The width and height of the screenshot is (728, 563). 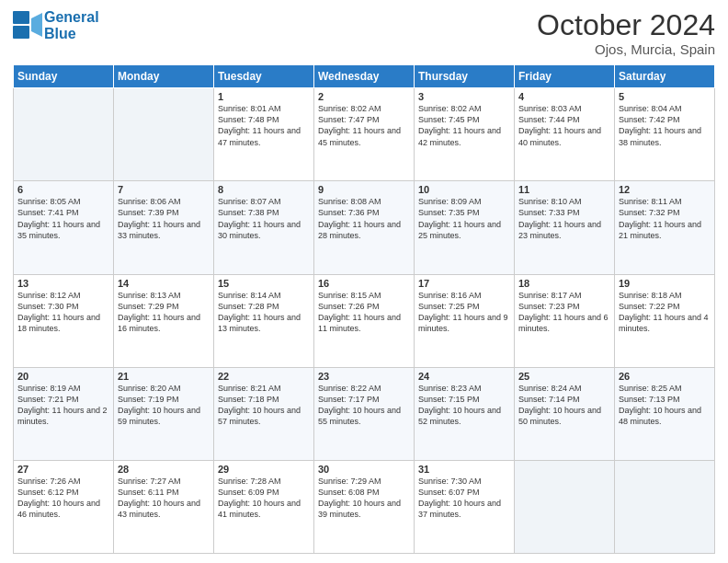 I want to click on day-info: Sunrise: 8:05 AM Sunset: 7:41 PM Dayligh…, so click(x=63, y=219).